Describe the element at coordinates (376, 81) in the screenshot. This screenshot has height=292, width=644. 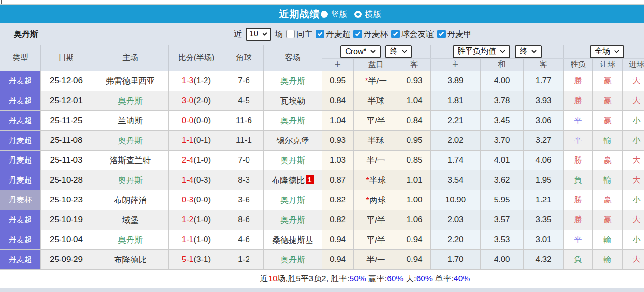
I see `cell-handicap: *半/一` at that location.